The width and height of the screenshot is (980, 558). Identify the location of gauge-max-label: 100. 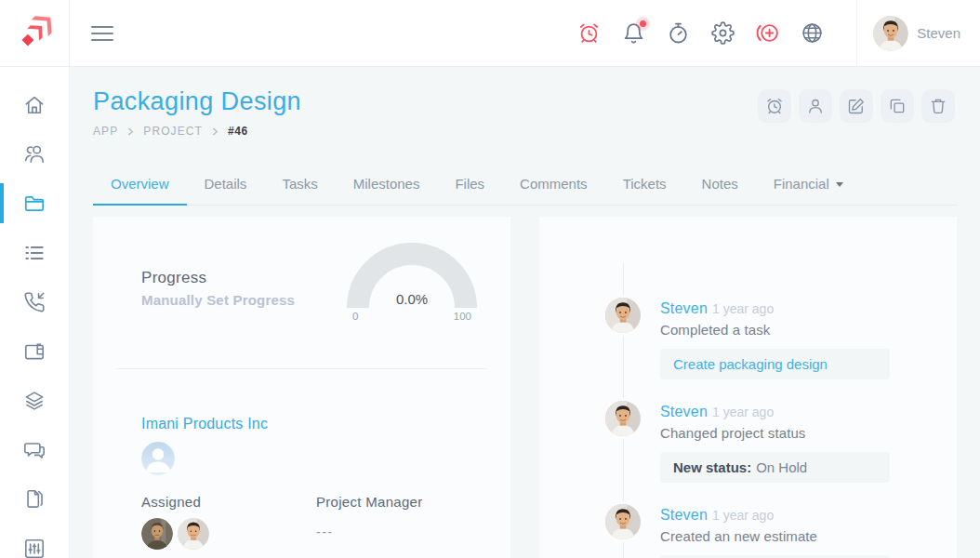
(463, 316).